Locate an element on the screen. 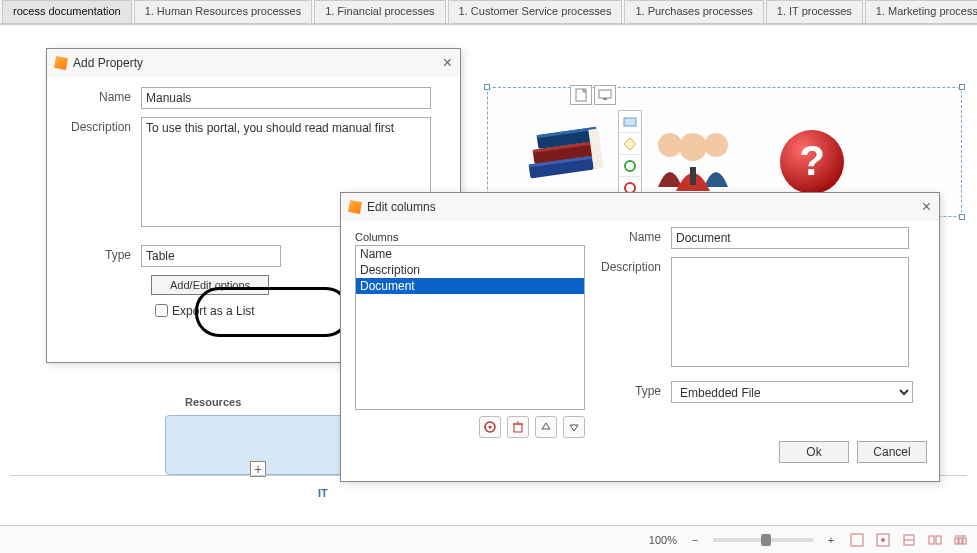 This screenshot has height=553, width=977. add-column-button is located at coordinates (490, 427).